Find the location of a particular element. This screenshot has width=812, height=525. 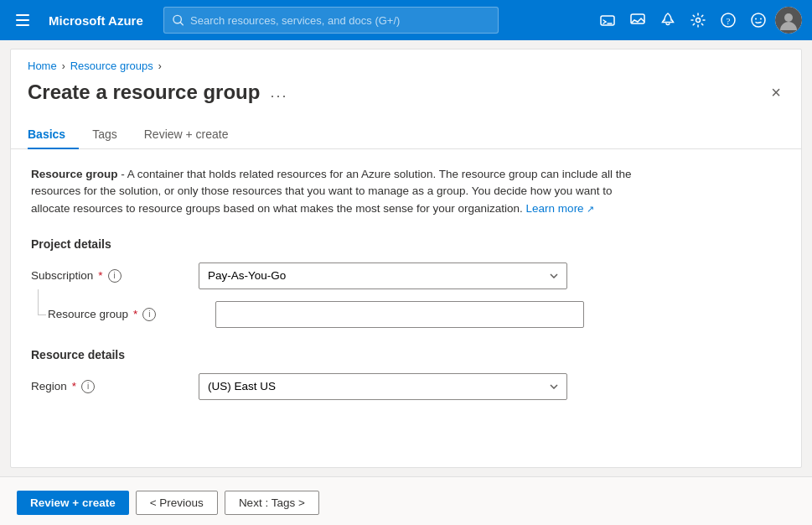

region-control: (US) East US (US) East US 2 (US) West US… is located at coordinates (383, 387).